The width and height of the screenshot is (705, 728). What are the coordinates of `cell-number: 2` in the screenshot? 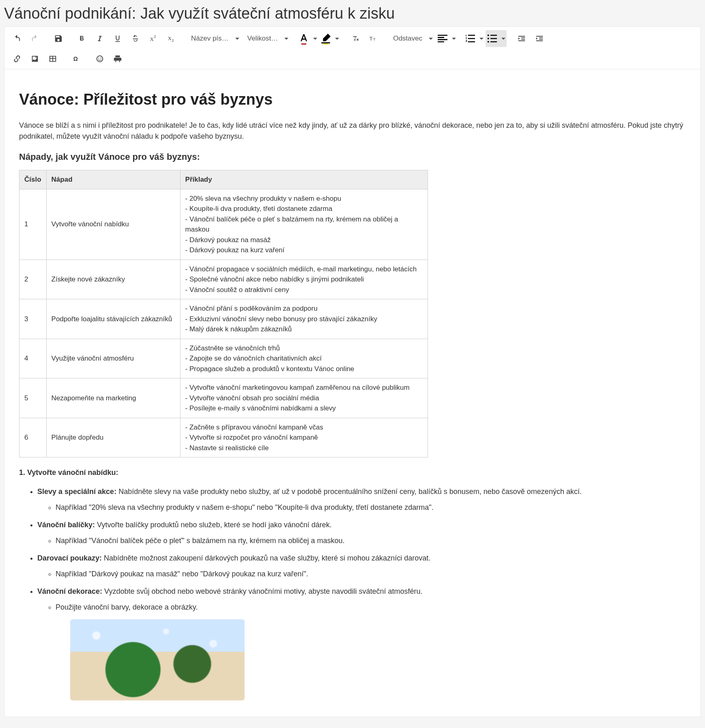 It's located at (33, 279).